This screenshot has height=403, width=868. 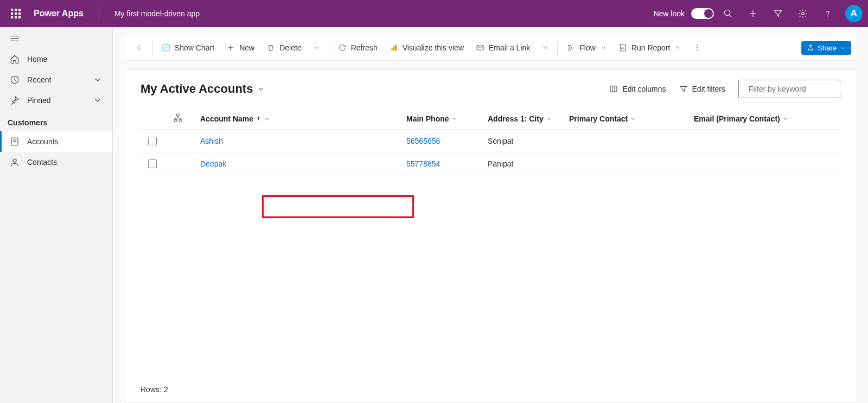 What do you see at coordinates (231, 48) in the screenshot?
I see `plus-icon` at bounding box center [231, 48].